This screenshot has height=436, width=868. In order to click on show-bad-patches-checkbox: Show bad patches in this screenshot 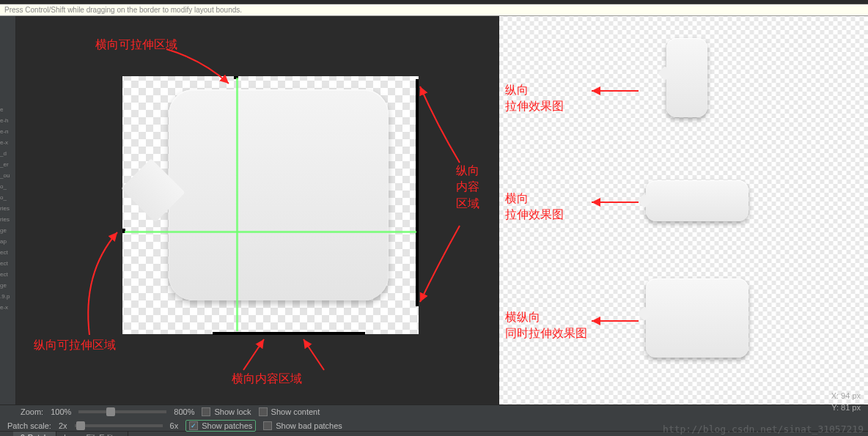, I will do `click(303, 426)`.